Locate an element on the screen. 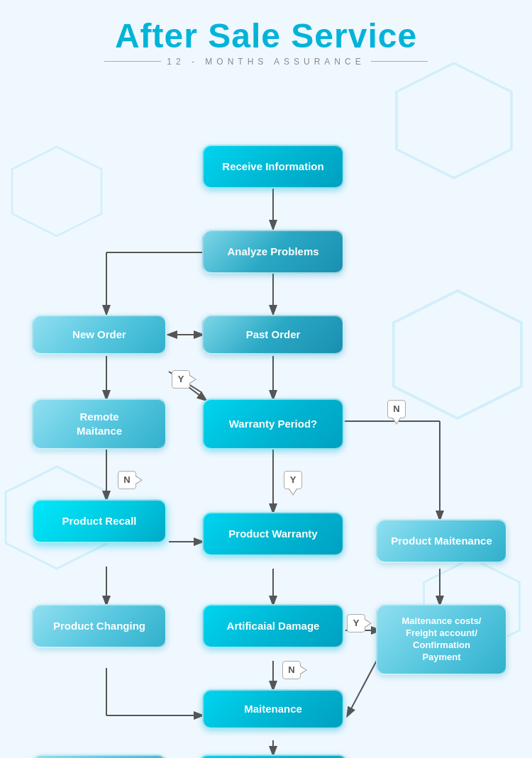 This screenshot has height=758, width=532. label-n-remote: N is located at coordinates (127, 480).